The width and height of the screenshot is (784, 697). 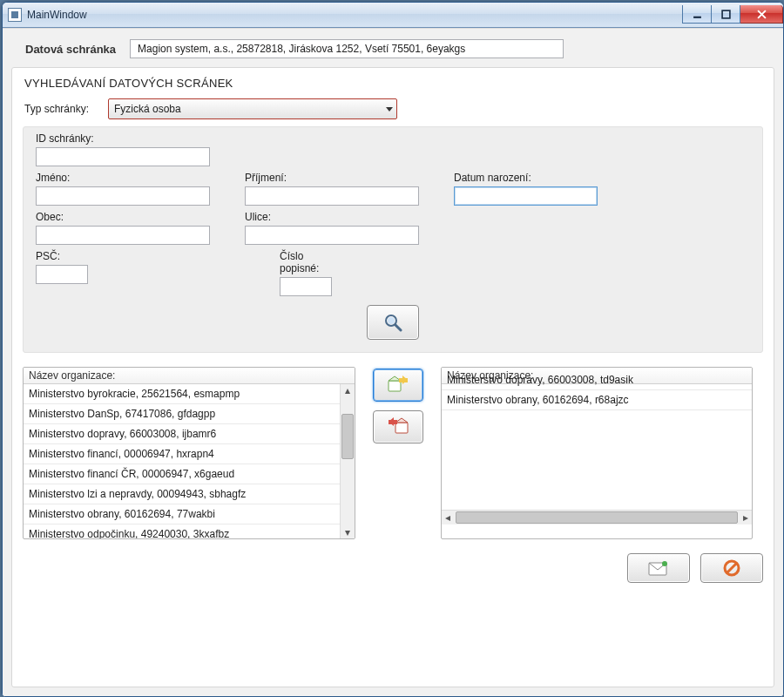 What do you see at coordinates (393, 51) in the screenshot?
I see `header-line: Datová schránka Magion system, a.s., 258…` at bounding box center [393, 51].